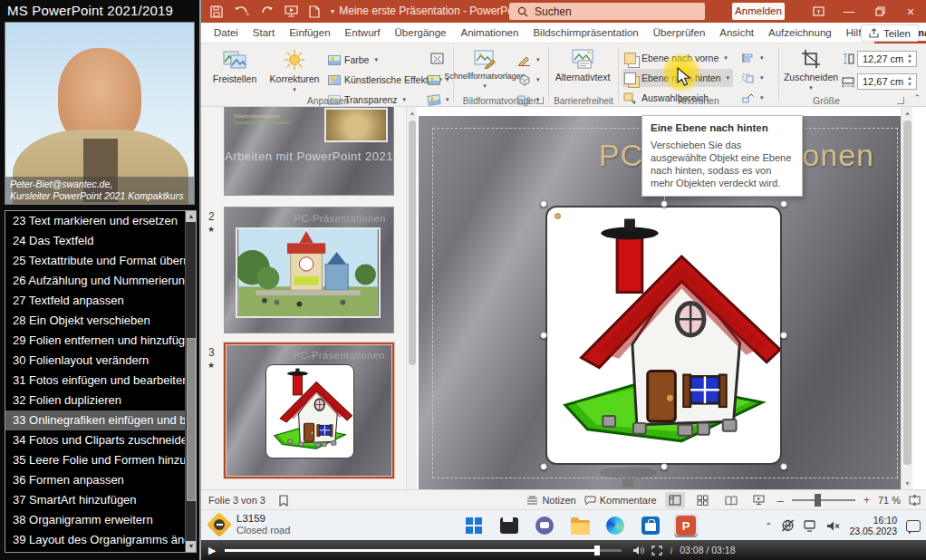 This screenshot has height=560, width=926. What do you see at coordinates (607, 11) in the screenshot?
I see `search-box: Suchen` at bounding box center [607, 11].